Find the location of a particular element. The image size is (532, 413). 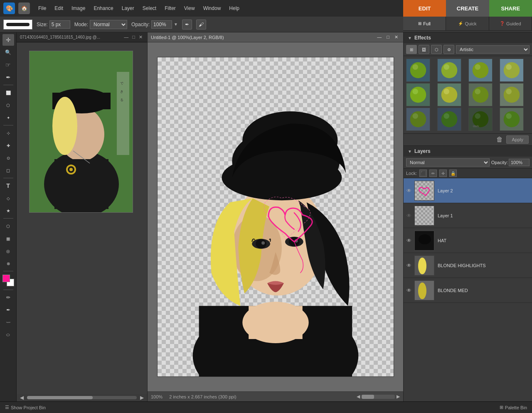

healing-tool: ✚ is located at coordinates (8, 145).